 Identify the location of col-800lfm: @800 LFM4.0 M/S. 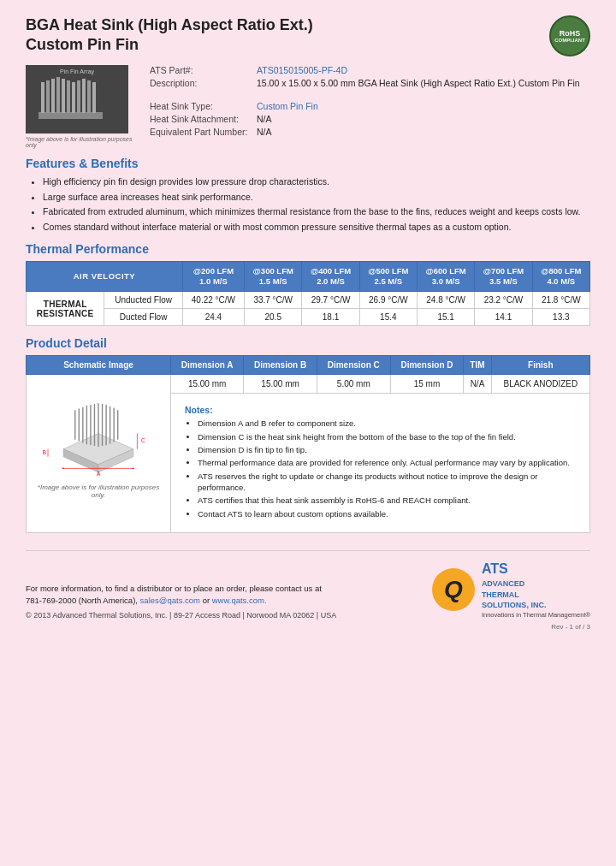
(561, 276).